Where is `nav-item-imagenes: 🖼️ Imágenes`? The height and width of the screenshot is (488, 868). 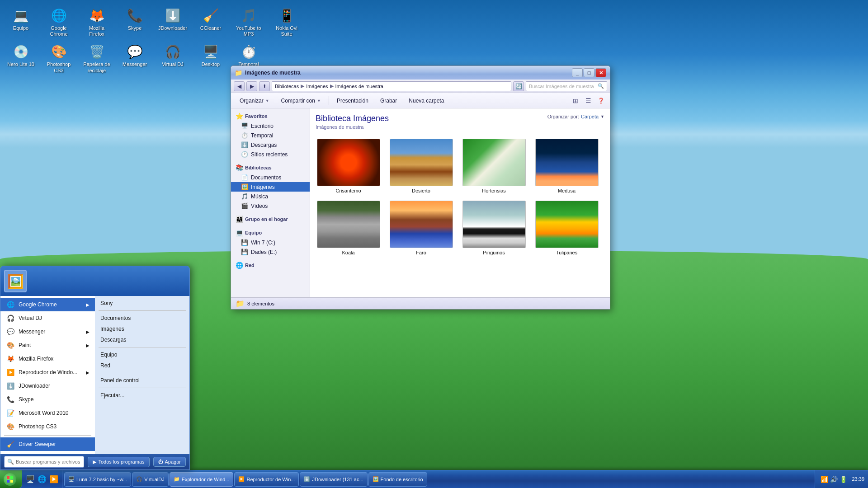
nav-item-imagenes: 🖼️ Imágenes is located at coordinates (270, 187).